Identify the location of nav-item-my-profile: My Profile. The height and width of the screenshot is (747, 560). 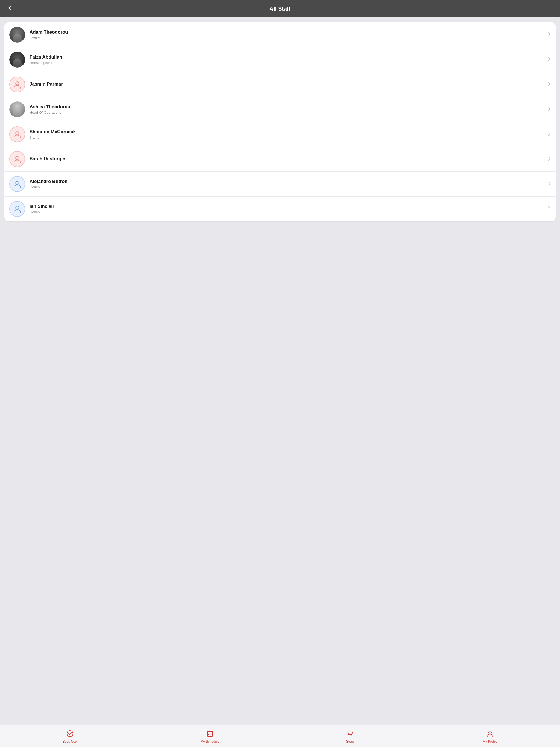
(490, 736).